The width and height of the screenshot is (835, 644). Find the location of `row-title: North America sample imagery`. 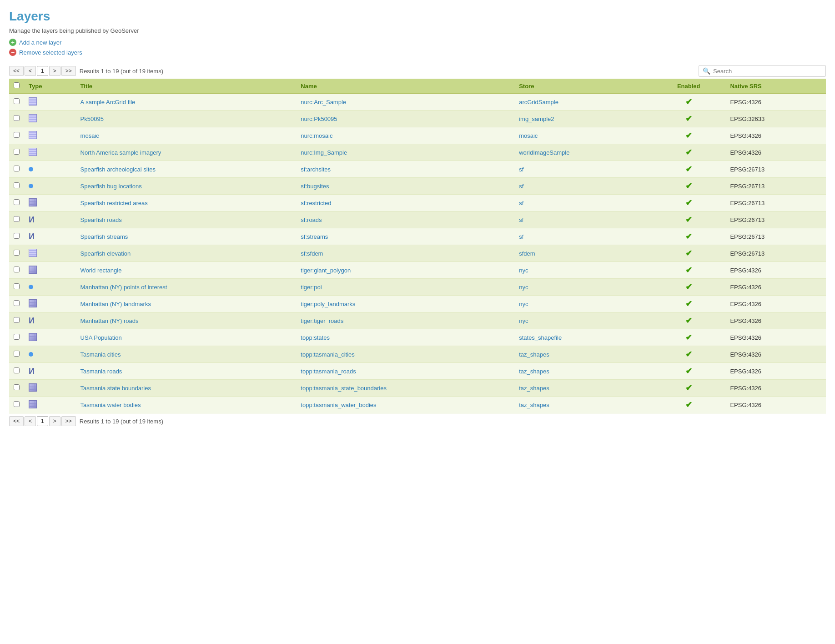

row-title: North America sample imagery is located at coordinates (186, 153).